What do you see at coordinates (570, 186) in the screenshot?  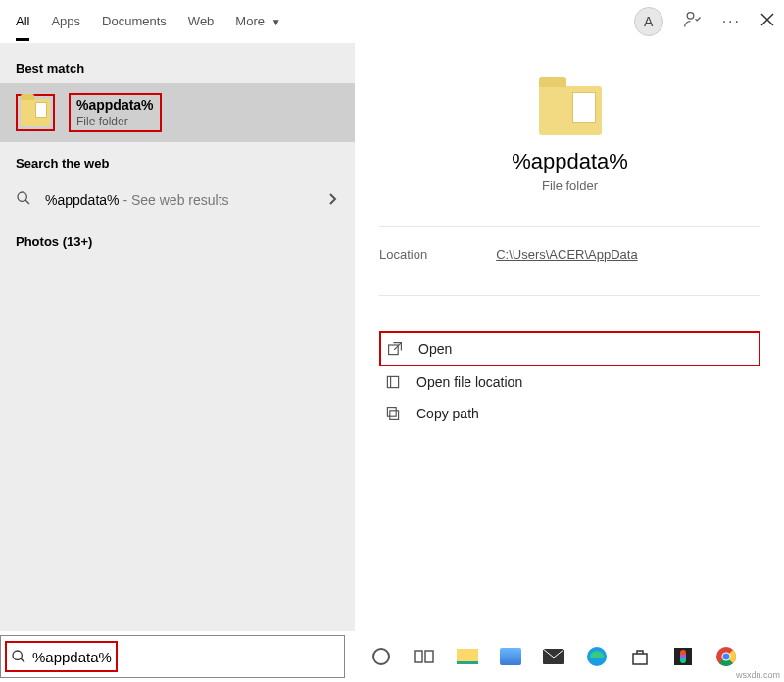 I see `detail-subtitle: File folder` at bounding box center [570, 186].